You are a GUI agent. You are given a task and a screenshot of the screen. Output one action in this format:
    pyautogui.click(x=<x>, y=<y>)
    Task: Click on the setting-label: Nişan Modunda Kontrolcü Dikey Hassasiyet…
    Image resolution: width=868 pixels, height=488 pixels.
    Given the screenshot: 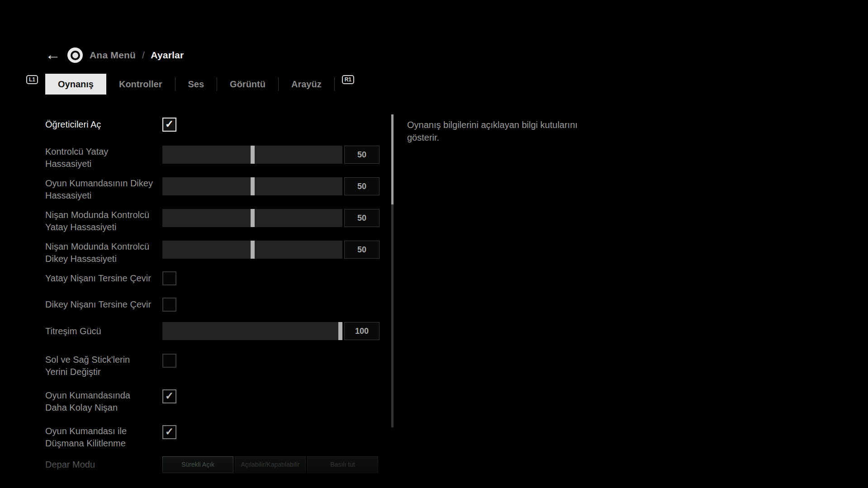 What is the action you would take?
    pyautogui.click(x=104, y=253)
    